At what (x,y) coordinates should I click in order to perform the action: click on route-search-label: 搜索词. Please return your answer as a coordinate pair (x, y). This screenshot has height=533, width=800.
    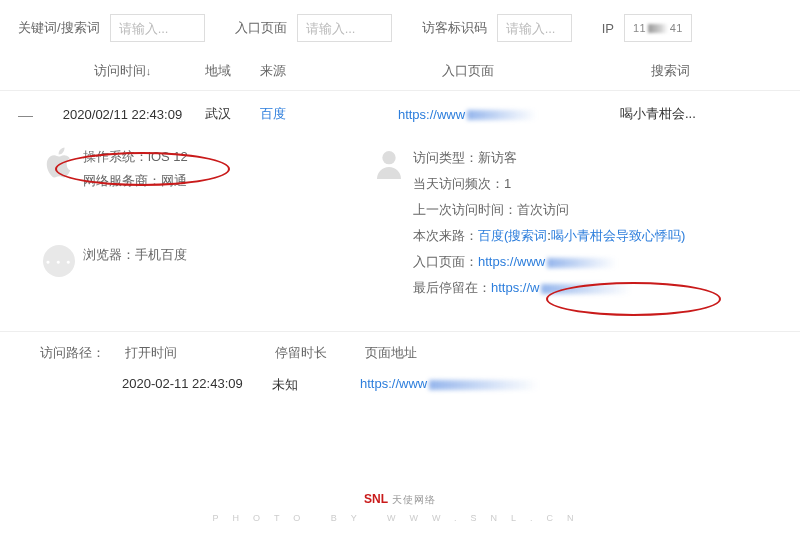
    Looking at the image, I should click on (528, 236).